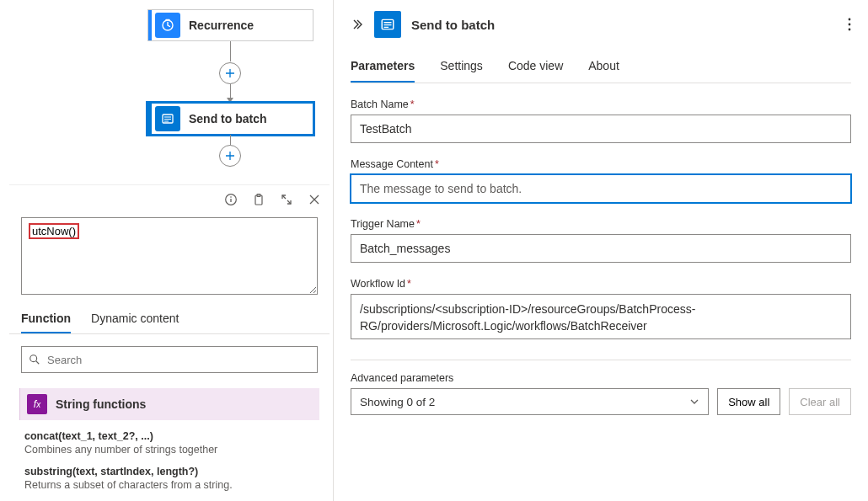  I want to click on tab-about: About, so click(603, 66).